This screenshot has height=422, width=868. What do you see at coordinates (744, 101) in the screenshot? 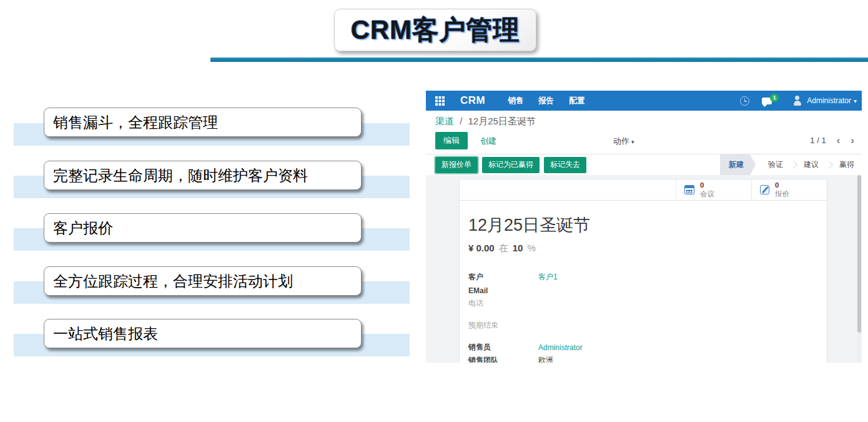
I see `activities-clock-icon` at bounding box center [744, 101].